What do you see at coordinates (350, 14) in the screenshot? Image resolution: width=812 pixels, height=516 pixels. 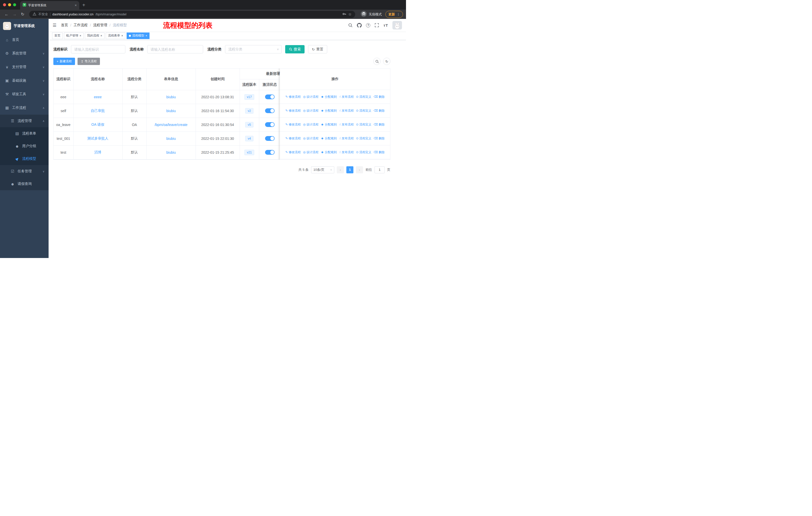 I see `bookmark-star-icon: ☆` at bounding box center [350, 14].